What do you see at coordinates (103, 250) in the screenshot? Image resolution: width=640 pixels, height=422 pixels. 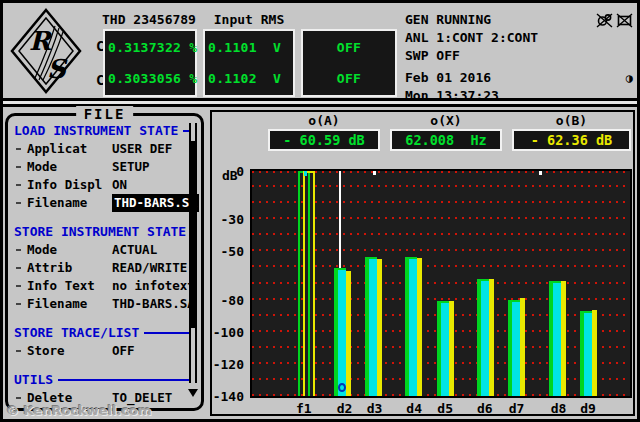 I see `menu-item-store-mode: ModeACTUAL` at bounding box center [103, 250].